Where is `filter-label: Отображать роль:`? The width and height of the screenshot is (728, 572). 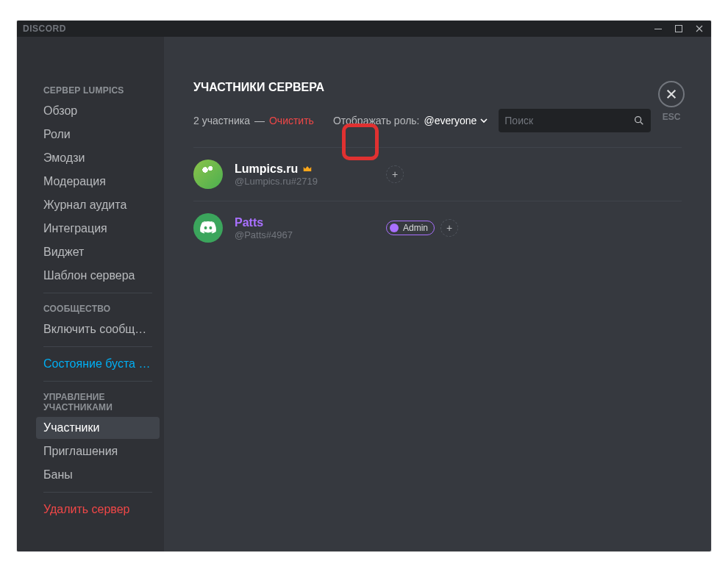 filter-label: Отображать роль: is located at coordinates (377, 121).